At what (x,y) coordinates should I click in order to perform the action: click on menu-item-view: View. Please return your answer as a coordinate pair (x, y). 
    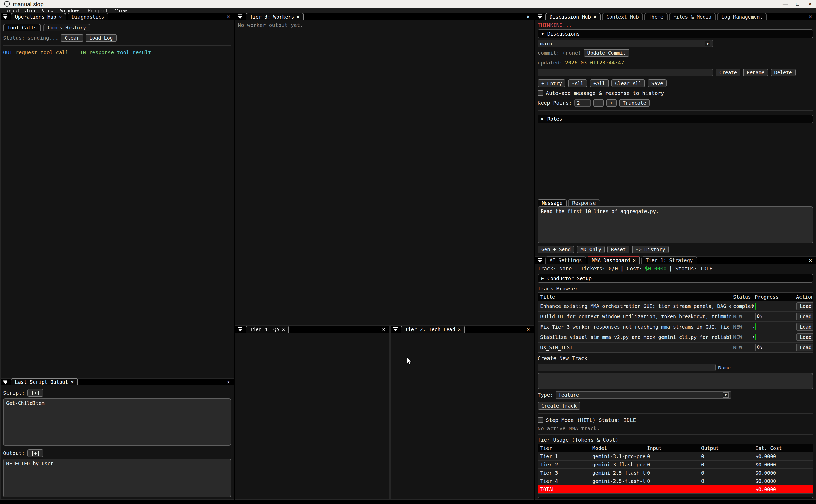
    Looking at the image, I should click on (48, 10).